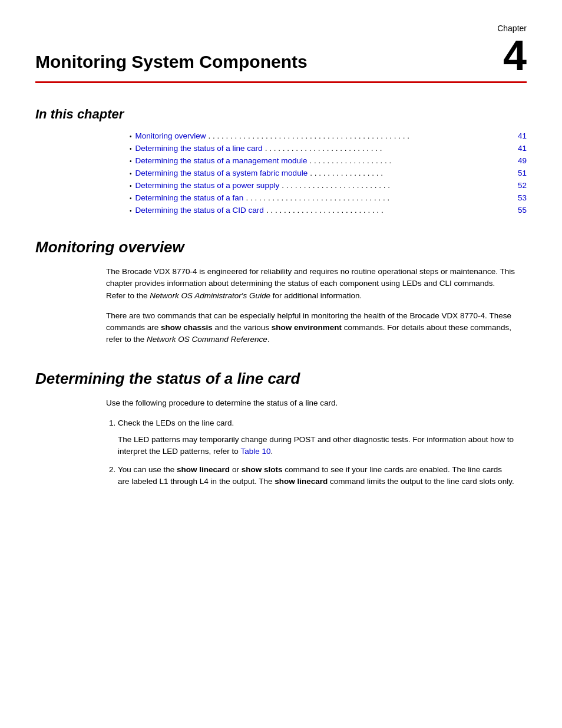  I want to click on step-2: You can use the show linecard or show sl…, so click(316, 476).